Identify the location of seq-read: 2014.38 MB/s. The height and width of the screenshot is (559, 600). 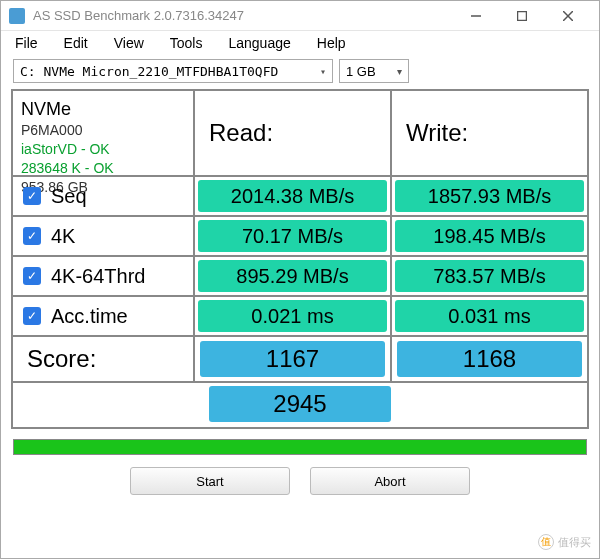
(292, 196).